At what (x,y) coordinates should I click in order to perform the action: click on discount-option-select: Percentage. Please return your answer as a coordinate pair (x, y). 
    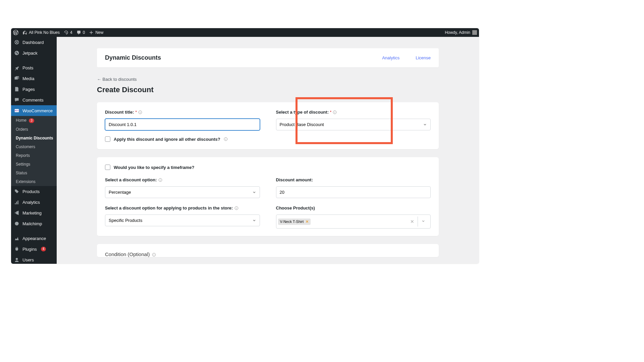
    Looking at the image, I should click on (182, 192).